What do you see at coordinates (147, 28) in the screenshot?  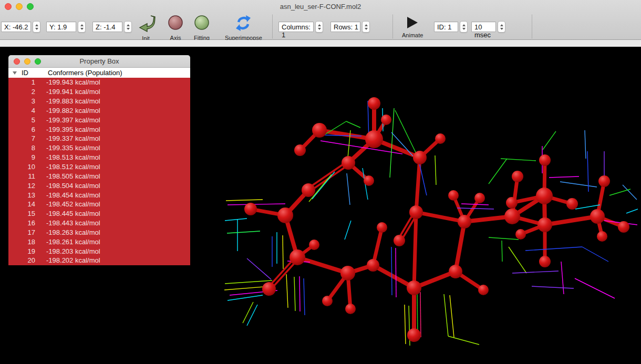 I see `init-button: Init.` at bounding box center [147, 28].